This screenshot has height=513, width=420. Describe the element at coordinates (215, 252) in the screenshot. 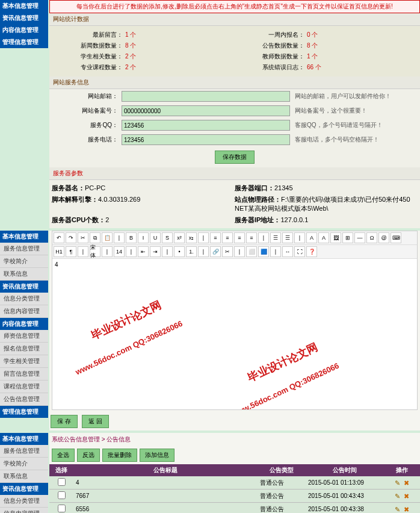

I see `toolbar-icon: 🔗` at that location.